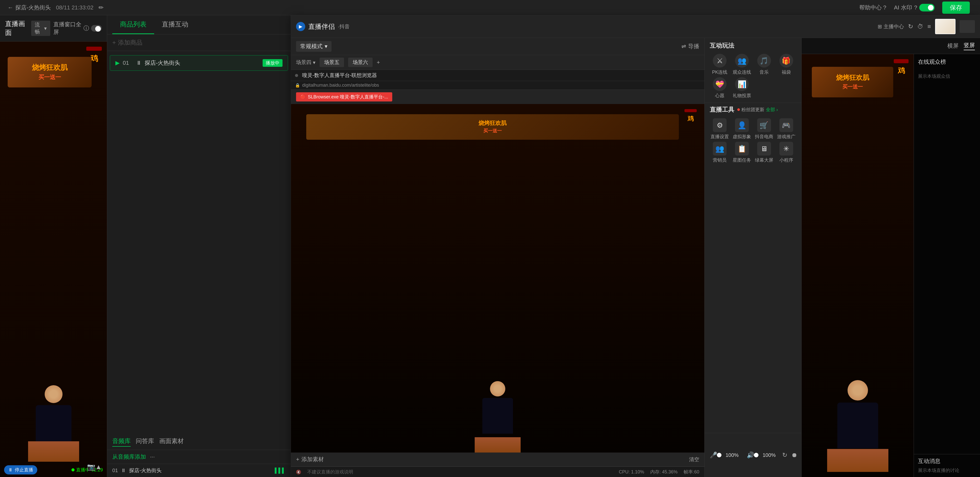 The image size is (980, 477). What do you see at coordinates (794, 455) in the screenshot?
I see `record-icon: ⏺` at bounding box center [794, 455].